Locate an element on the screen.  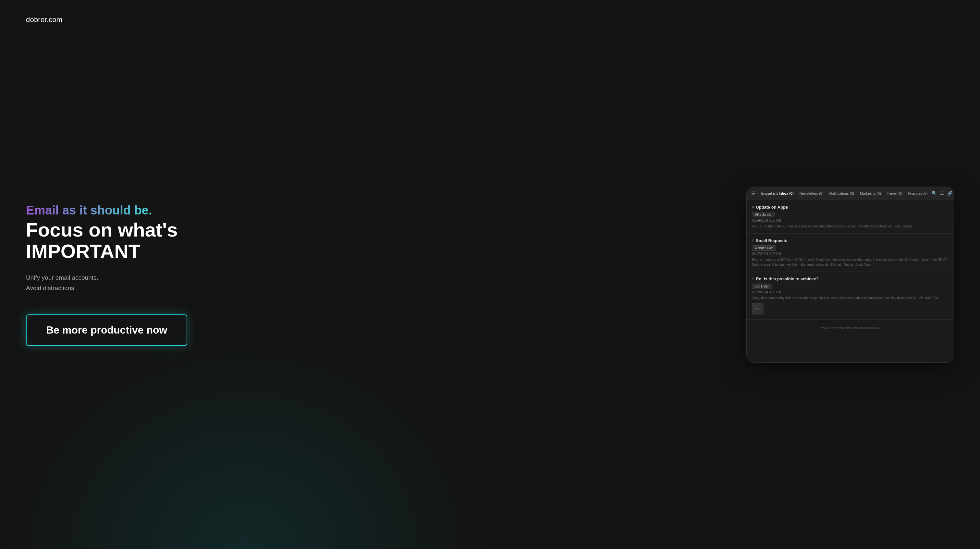
email-hash-1: # is located at coordinates (752, 207).